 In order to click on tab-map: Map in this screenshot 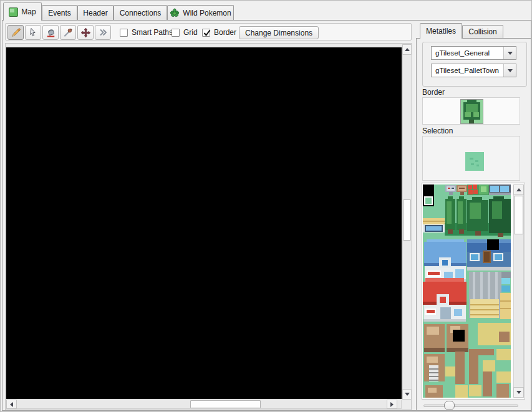, I will do `click(22, 11)`.